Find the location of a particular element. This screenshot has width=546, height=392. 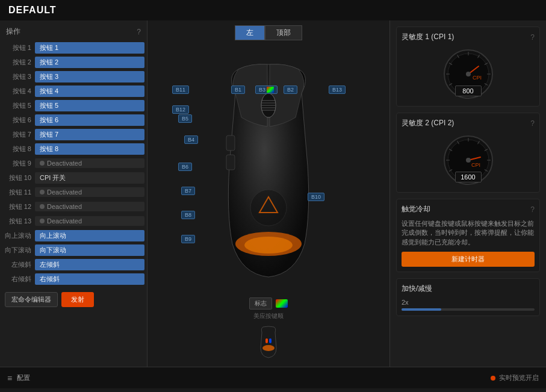

button-value-0: 按钮 1 is located at coordinates (90, 48).